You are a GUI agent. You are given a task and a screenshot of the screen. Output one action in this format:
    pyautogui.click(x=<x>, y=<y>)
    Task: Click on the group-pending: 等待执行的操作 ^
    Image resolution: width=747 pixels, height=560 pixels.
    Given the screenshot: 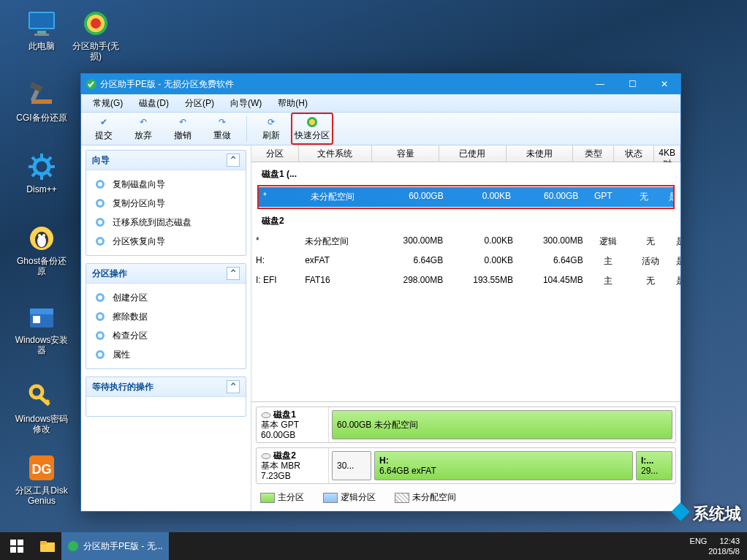 What is the action you would take?
    pyautogui.click(x=166, y=396)
    